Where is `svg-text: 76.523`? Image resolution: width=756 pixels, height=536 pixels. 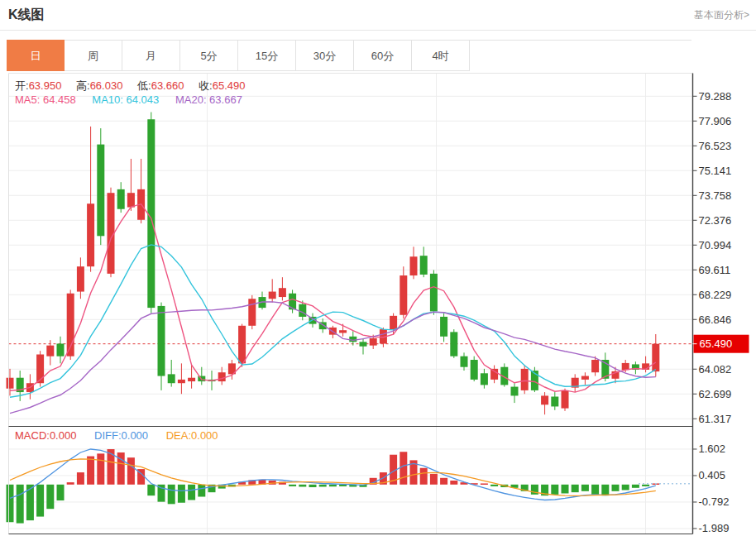 svg-text: 76.523 is located at coordinates (715, 146).